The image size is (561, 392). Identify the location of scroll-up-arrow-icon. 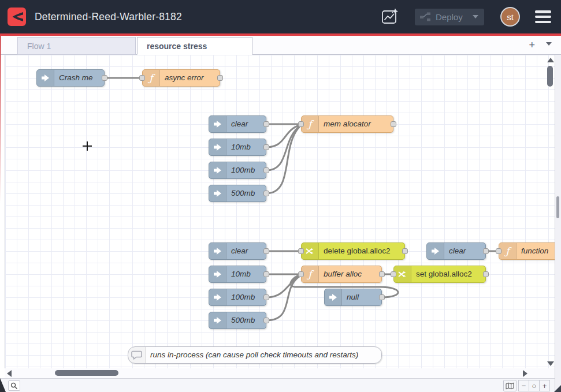
(551, 60).